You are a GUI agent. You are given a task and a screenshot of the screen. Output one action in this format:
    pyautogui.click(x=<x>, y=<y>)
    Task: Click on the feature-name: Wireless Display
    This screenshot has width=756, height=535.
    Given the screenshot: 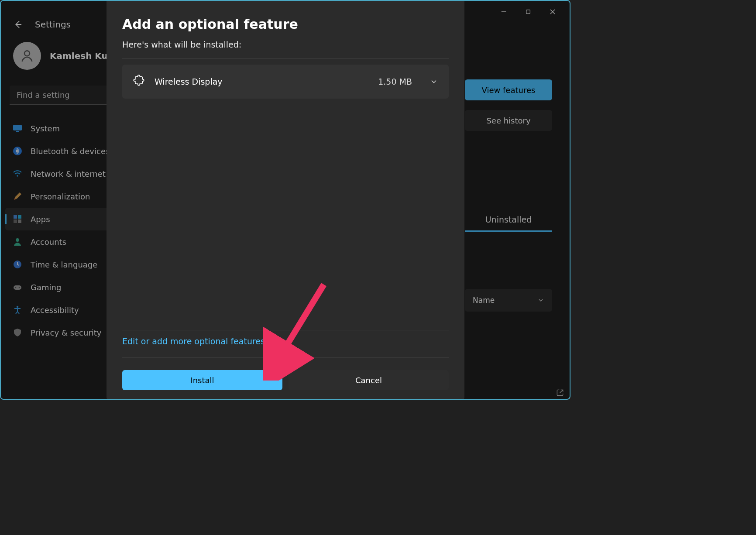 What is the action you would take?
    pyautogui.click(x=261, y=82)
    